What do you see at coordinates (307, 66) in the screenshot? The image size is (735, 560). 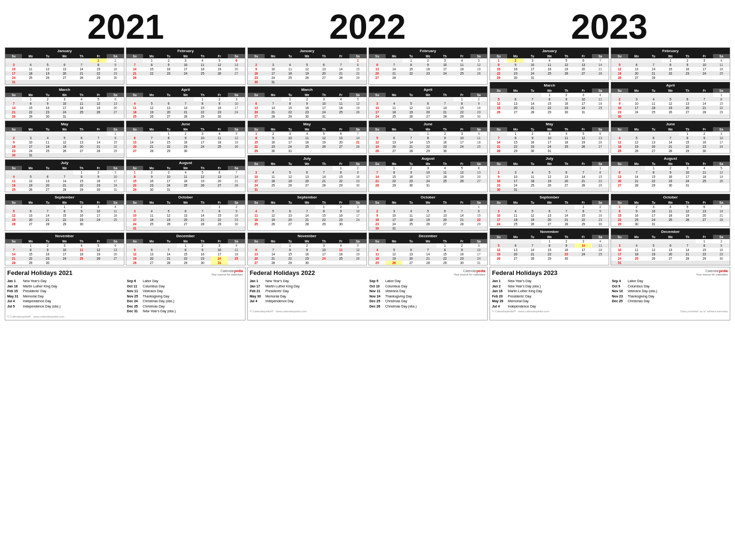 I see `month-jan-2022: January SuMoTuWeThFrSa 1 2345678 9101112…` at bounding box center [307, 66].